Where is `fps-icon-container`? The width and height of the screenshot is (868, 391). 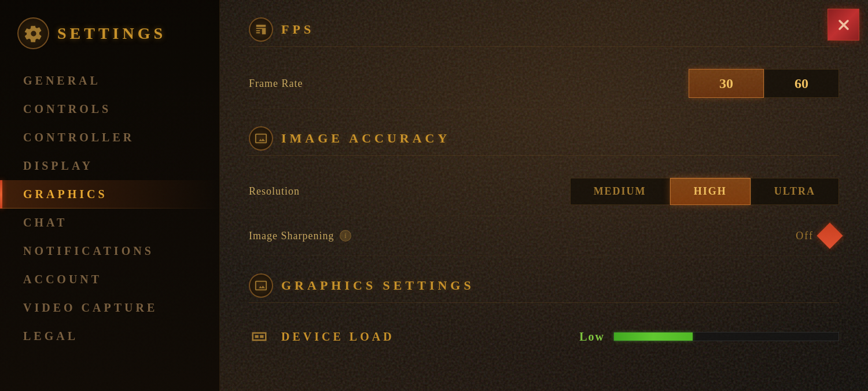 fps-icon-container is located at coordinates (261, 30).